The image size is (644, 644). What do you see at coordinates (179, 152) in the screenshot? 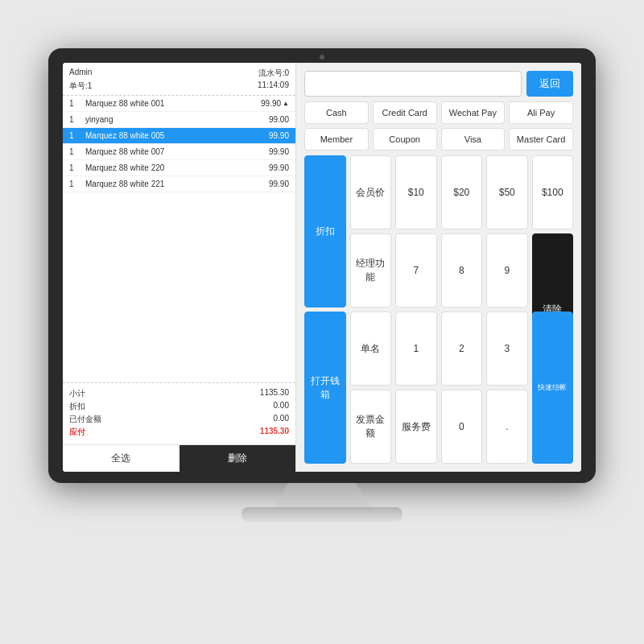
I see `receipt-item: 1 Marquez 88 white 007 99.90` at bounding box center [179, 152].